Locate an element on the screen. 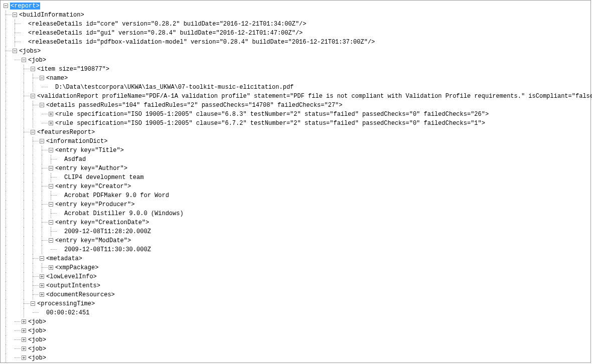 The height and width of the screenshot is (364, 592). node-text: <releaseDetails id="pdfbox-validation-mo… is located at coordinates (202, 42).